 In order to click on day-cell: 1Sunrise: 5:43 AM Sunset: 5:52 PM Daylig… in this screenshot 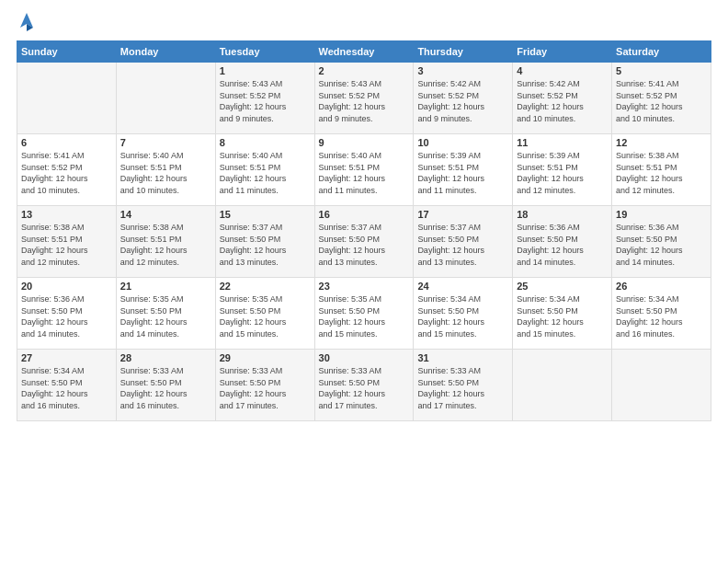, I will do `click(265, 98)`.